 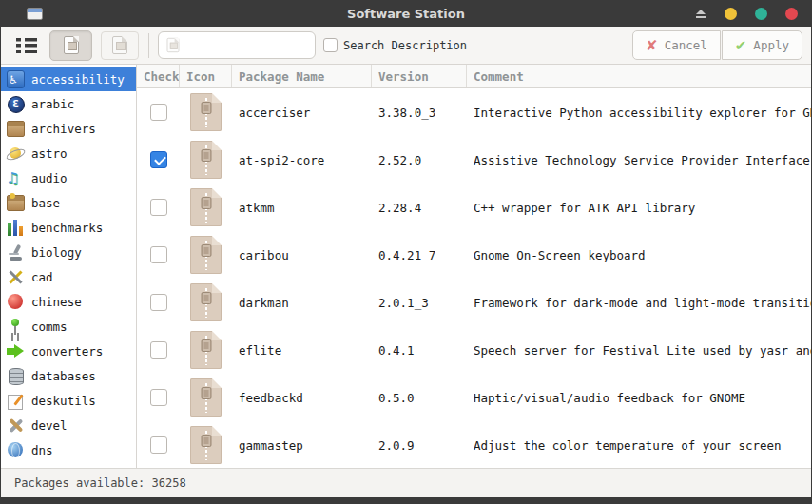 I want to click on package-comment: Interactive Python accessibility explore…, so click(x=639, y=112).